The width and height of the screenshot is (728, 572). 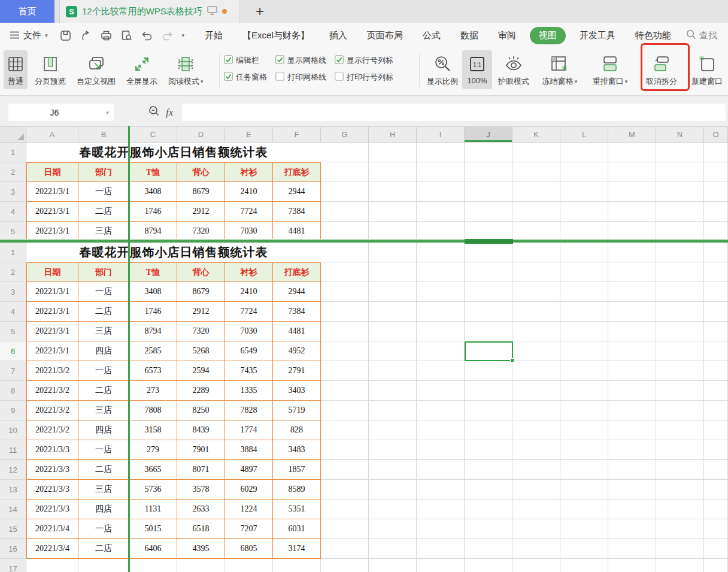 I want to click on table-cell: 1774, so click(x=249, y=430).